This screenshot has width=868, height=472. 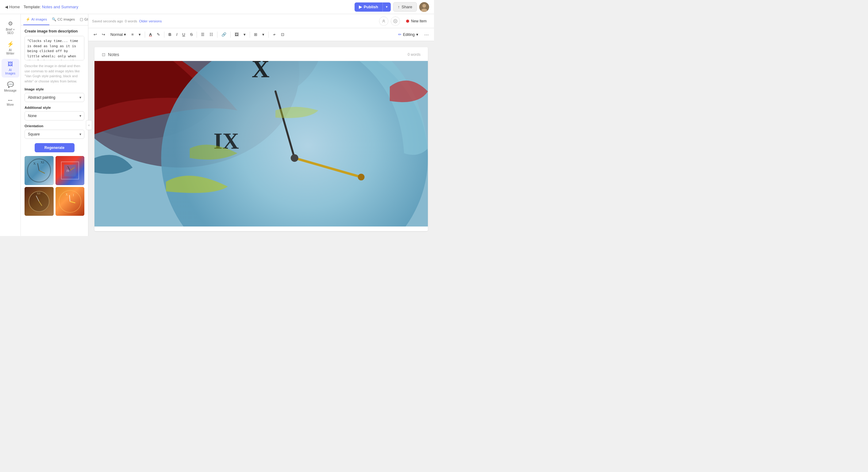 What do you see at coordinates (373, 7) in the screenshot?
I see `publish-button: ▶ Publish ▾` at bounding box center [373, 7].